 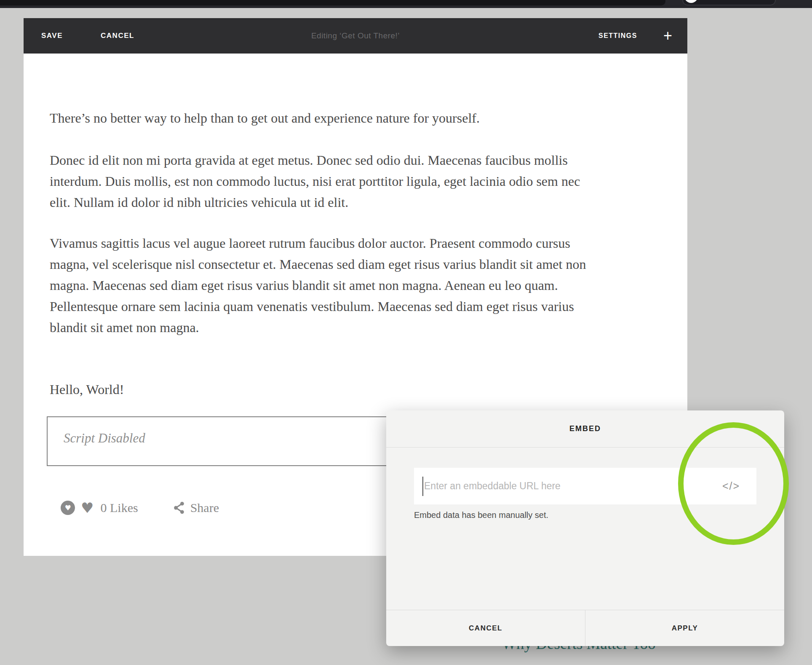 What do you see at coordinates (731, 486) in the screenshot?
I see `code-icon: </>` at bounding box center [731, 486].